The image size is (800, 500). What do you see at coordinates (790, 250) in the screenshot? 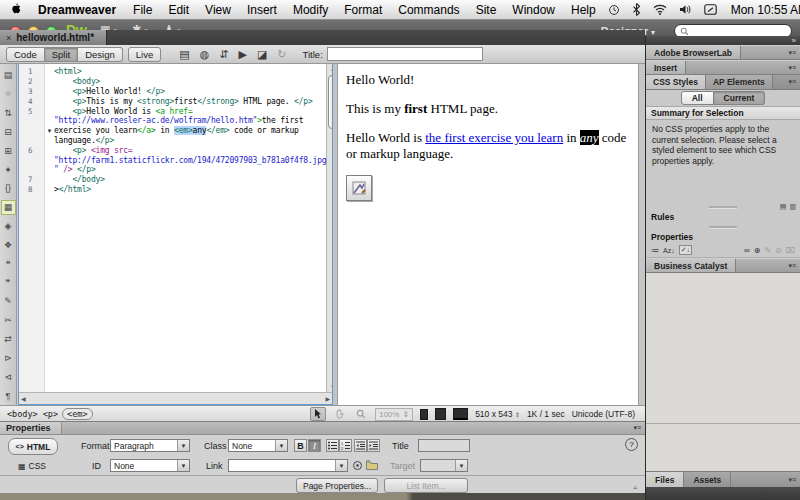
I see `delete-rule-icon: ⌧` at bounding box center [790, 250].